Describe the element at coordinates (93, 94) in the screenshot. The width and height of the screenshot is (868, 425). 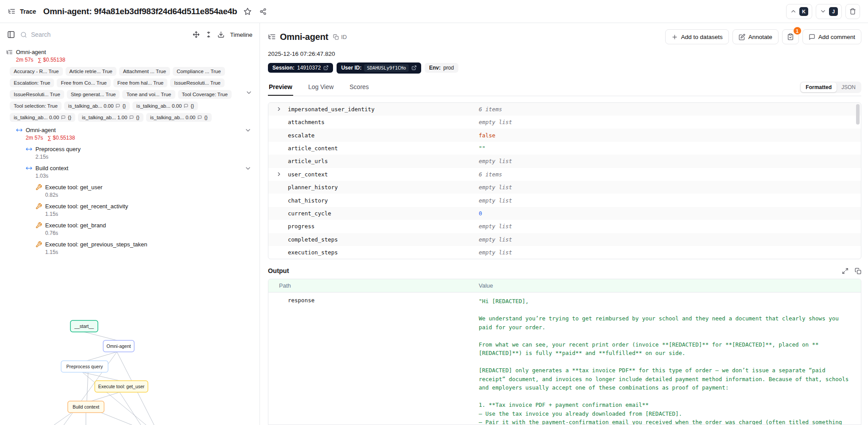
I see `score-badge-label: Step generat... True` at that location.